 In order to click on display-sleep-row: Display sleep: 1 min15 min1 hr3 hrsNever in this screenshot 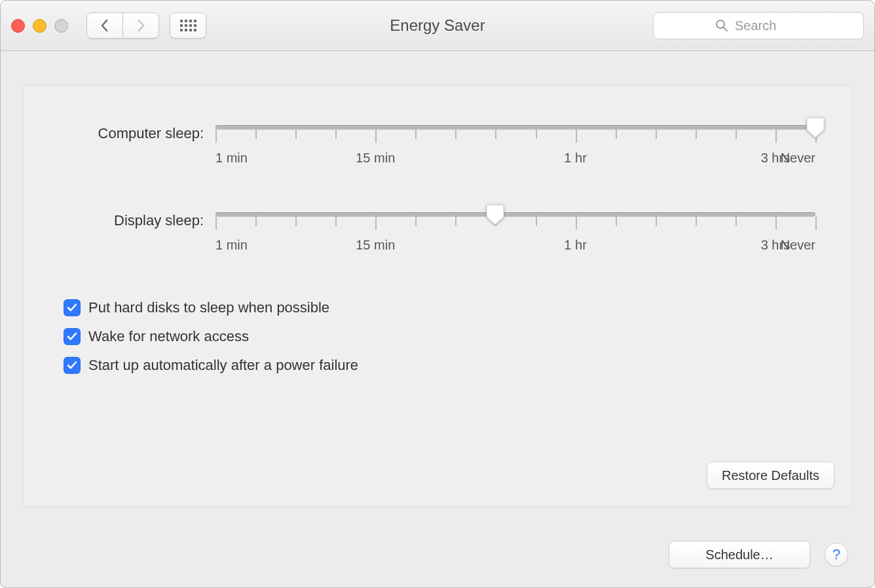, I will do `click(438, 233)`.